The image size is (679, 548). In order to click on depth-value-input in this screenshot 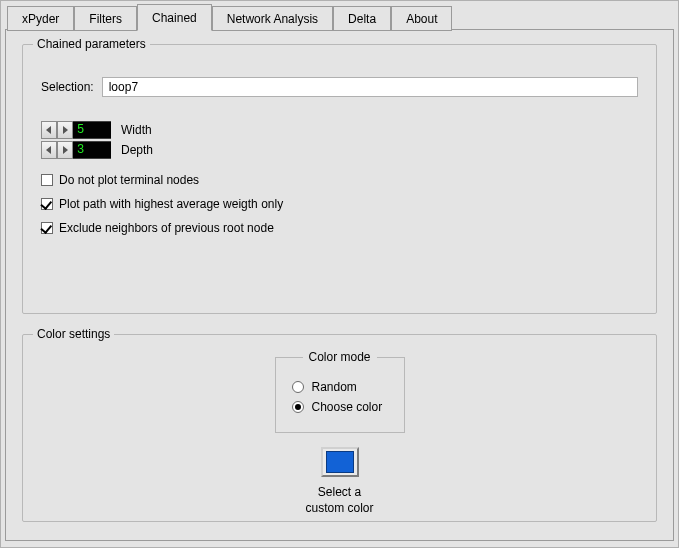, I will do `click(92, 150)`.